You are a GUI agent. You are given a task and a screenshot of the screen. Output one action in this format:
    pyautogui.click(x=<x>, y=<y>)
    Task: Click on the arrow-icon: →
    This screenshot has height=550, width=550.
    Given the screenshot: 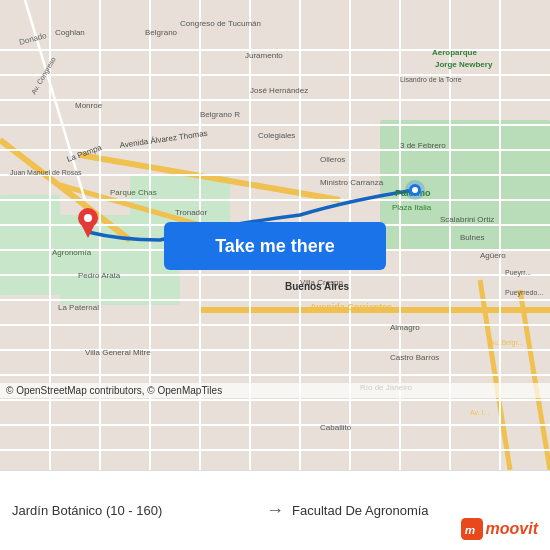 What is the action you would take?
    pyautogui.click(x=275, y=510)
    